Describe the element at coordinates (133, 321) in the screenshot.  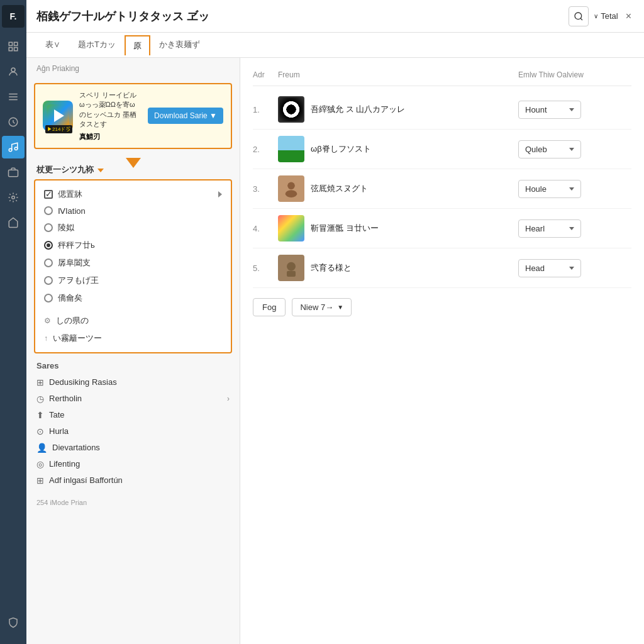
I see `filter-sub-item-8: ⚙ しの県の` at that location.